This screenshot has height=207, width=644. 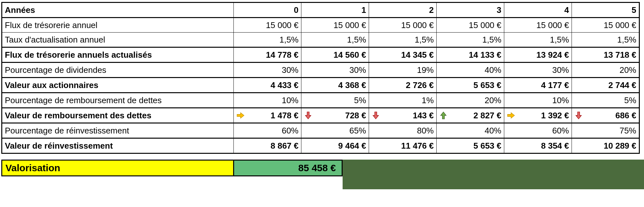 What do you see at coordinates (335, 55) in the screenshot?
I see `cell: 14 560 €` at bounding box center [335, 55].